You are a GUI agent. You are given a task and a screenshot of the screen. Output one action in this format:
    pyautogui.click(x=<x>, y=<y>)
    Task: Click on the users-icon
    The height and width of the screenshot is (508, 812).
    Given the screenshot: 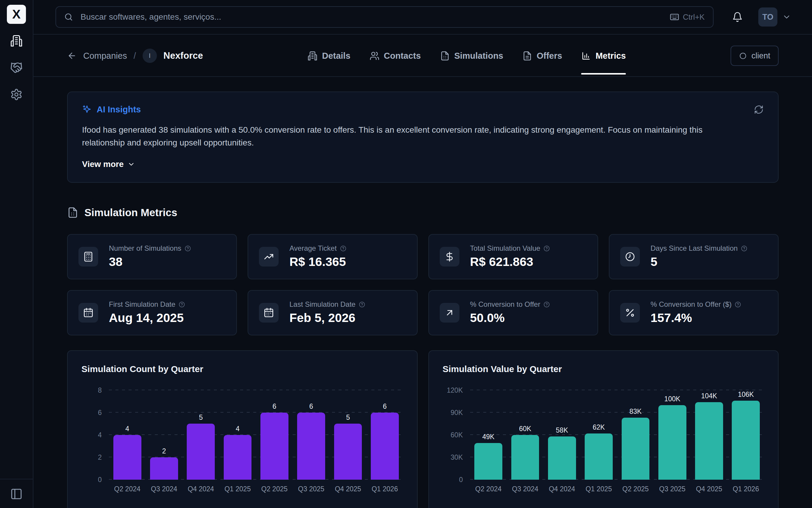 What is the action you would take?
    pyautogui.click(x=374, y=56)
    